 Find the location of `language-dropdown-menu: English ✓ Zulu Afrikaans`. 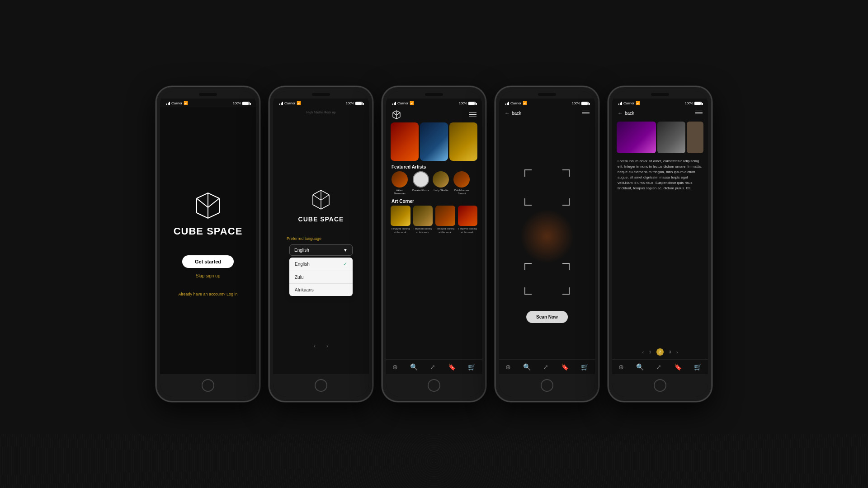

language-dropdown-menu: English ✓ Zulu Afrikaans is located at coordinates (321, 277).